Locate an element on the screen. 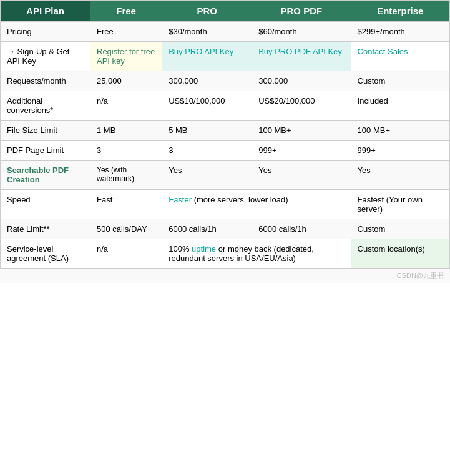 Image resolution: width=450 pixels, height=476 pixels. watermark: CSDN@九重书 is located at coordinates (225, 276).